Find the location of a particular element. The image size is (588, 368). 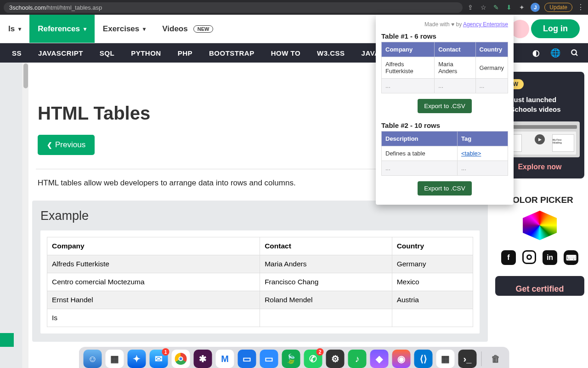

nav-videos: VideosNEW is located at coordinates (187, 29).